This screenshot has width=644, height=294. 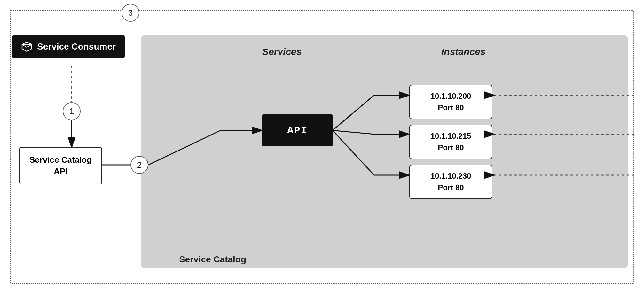 What do you see at coordinates (61, 166) in the screenshot?
I see `service-catalog-api-label: Service CatalogAPI` at bounding box center [61, 166].